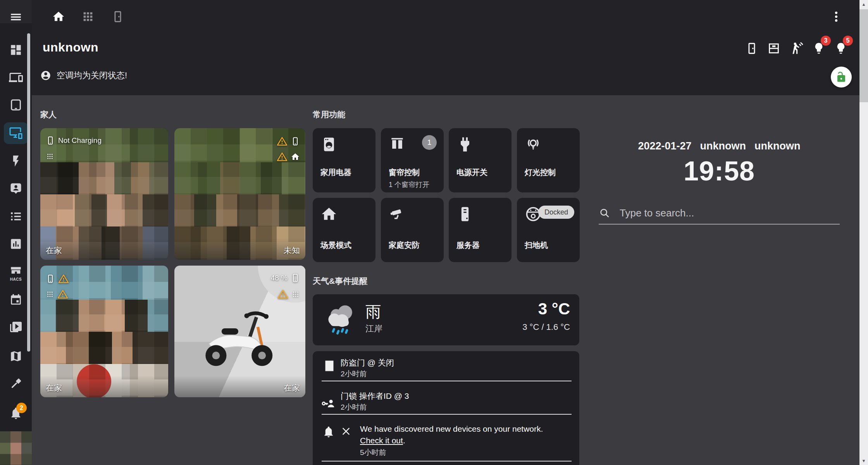  Describe the element at coordinates (16, 356) in the screenshot. I see `map-icon` at that location.